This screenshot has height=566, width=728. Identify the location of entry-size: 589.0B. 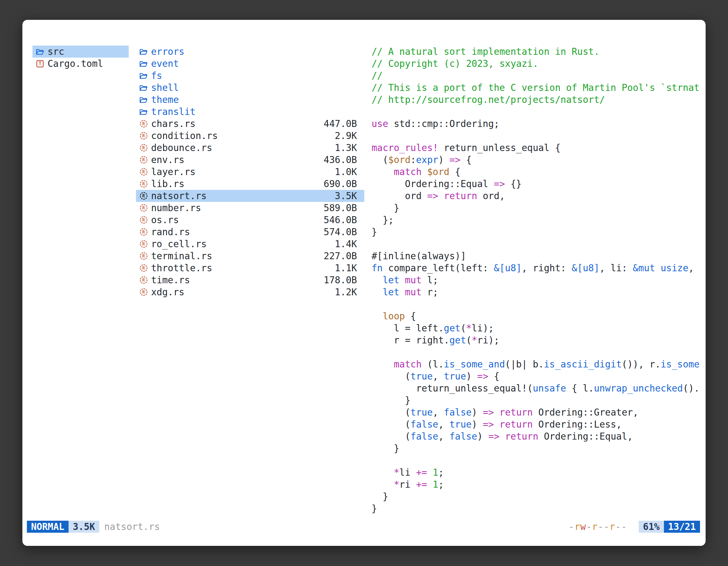
(340, 208).